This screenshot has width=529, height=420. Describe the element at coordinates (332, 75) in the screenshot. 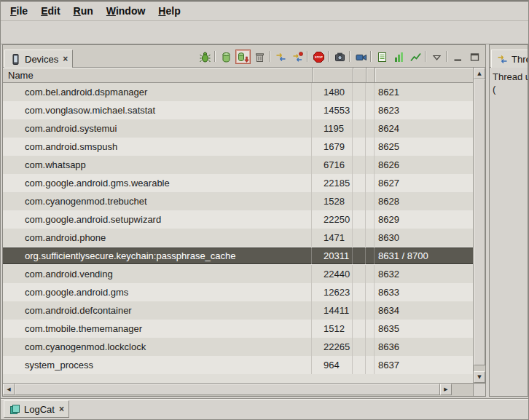

I see `column-header-pid` at that location.